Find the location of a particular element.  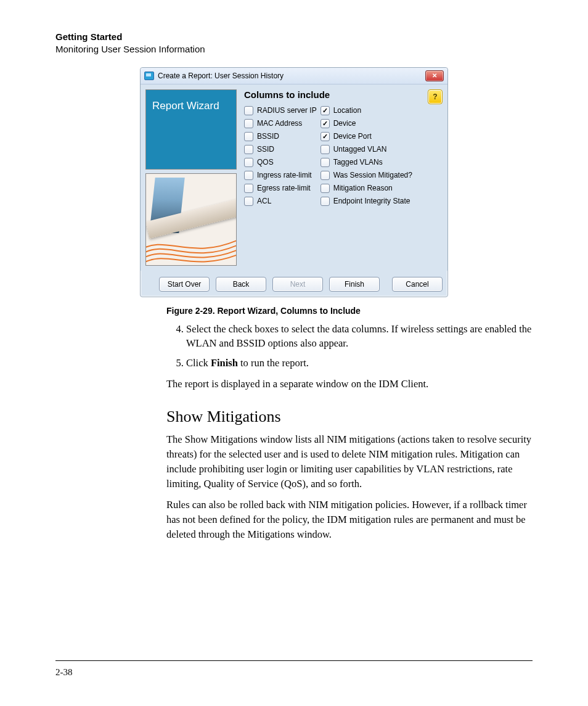

wizard-button-row: Start Over Back Next Finish Cancel is located at coordinates (294, 284).